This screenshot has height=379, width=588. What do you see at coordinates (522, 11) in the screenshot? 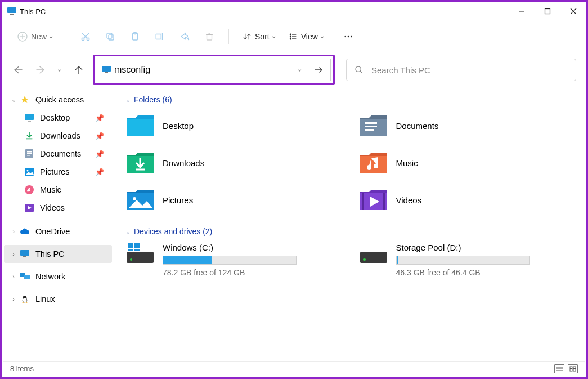
I see `minimize-button` at bounding box center [522, 11].